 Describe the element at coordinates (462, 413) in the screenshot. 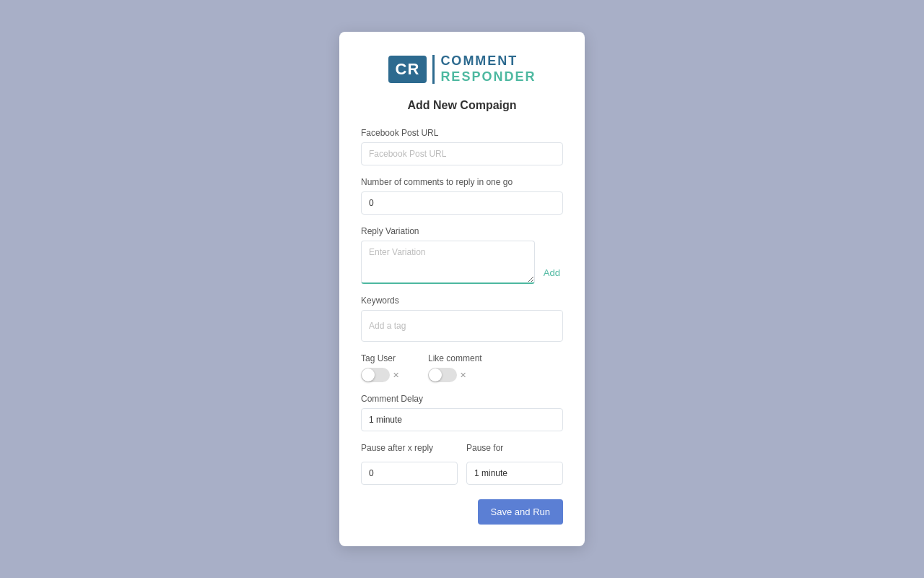

I see `comment-delay-group: Comment Delay 1 minute 2 minutes 5 minut…` at that location.